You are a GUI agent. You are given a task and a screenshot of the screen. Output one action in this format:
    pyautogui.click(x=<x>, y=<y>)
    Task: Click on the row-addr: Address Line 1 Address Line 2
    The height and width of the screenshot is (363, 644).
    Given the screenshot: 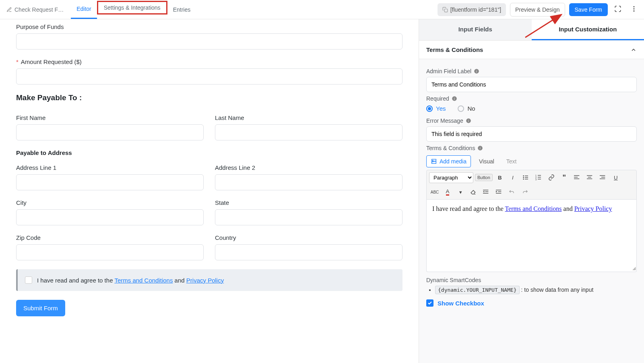 What is the action you would take?
    pyautogui.click(x=209, y=177)
    